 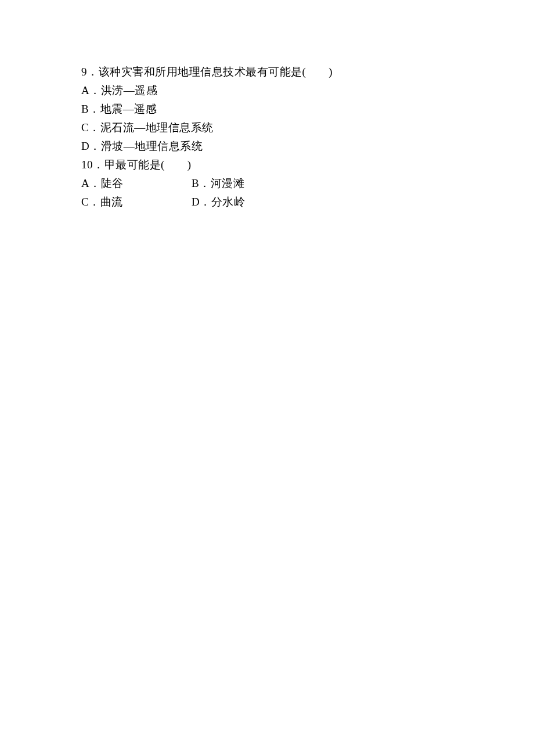 What do you see at coordinates (273, 72) in the screenshot?
I see `q9-stem-line: 9．该种灾害和所用地理信息技术最有可能是( )` at bounding box center [273, 72].